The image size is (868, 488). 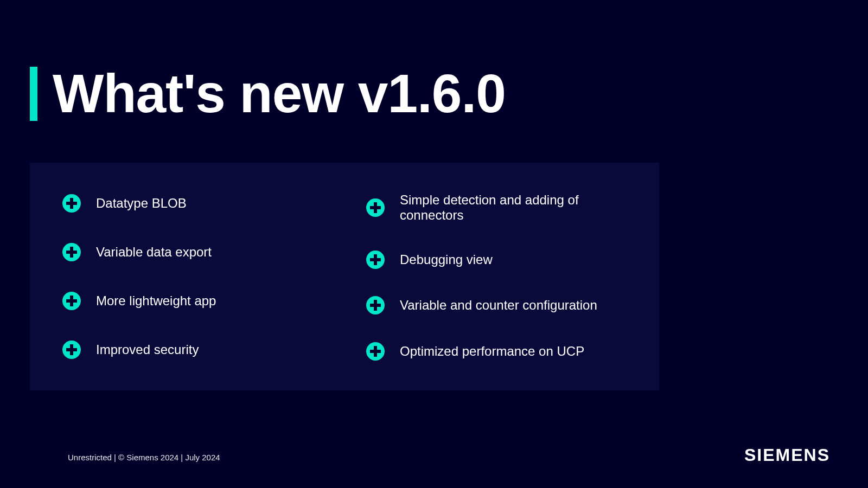 I want to click on siemens-logo: SIEMENS, so click(x=787, y=455).